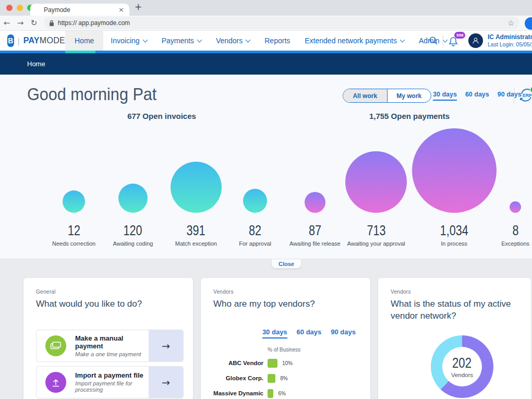  Describe the element at coordinates (34, 23) in the screenshot. I see `reload-icon: ↻` at that location.